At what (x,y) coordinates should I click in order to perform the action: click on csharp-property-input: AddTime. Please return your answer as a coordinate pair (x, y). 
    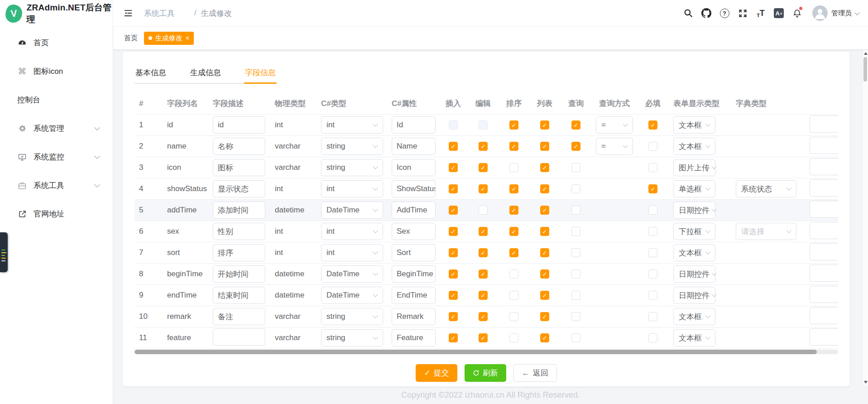
    Looking at the image, I should click on (414, 210).